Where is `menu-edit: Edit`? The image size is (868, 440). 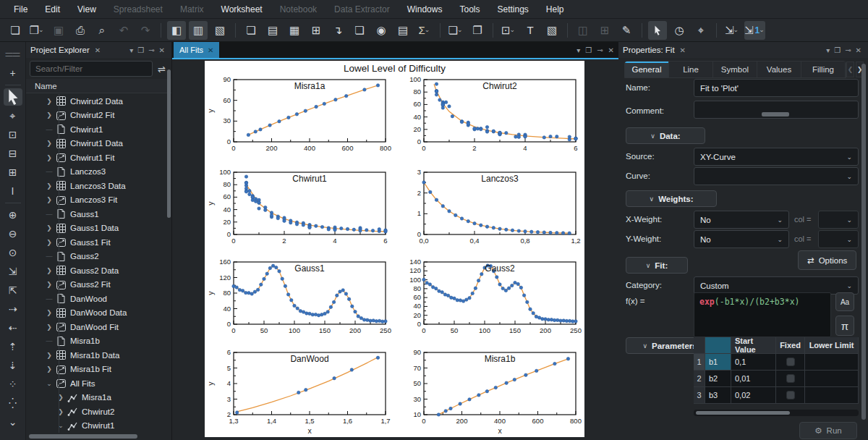 menu-edit: Edit is located at coordinates (52, 9).